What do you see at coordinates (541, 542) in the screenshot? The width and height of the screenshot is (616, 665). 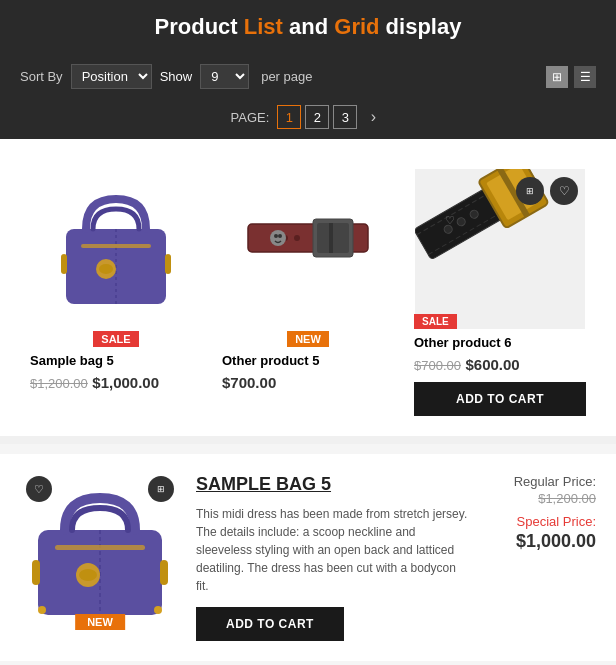 I see `special-price: $1,000.00` at bounding box center [541, 542].